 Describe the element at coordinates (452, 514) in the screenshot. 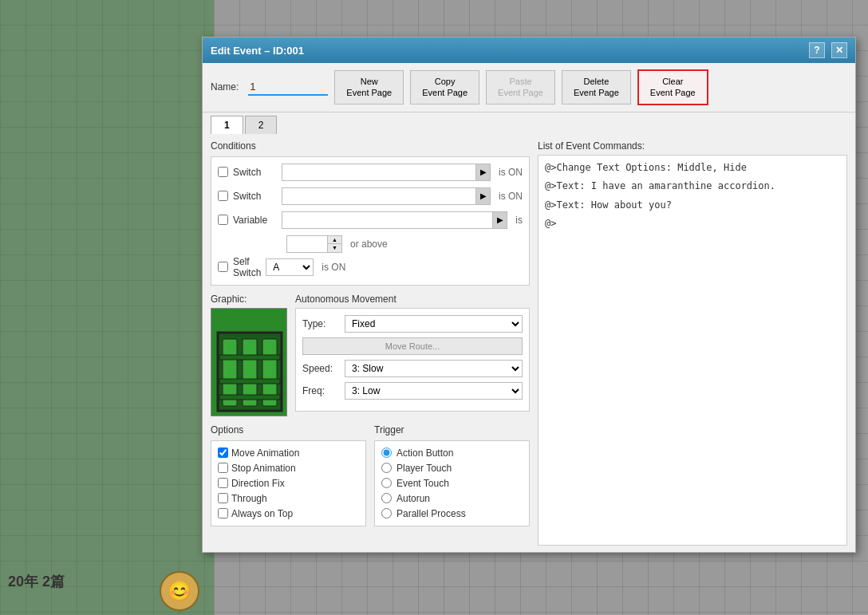

I see `trigger-parallel-process-row: Parallel Process` at that location.